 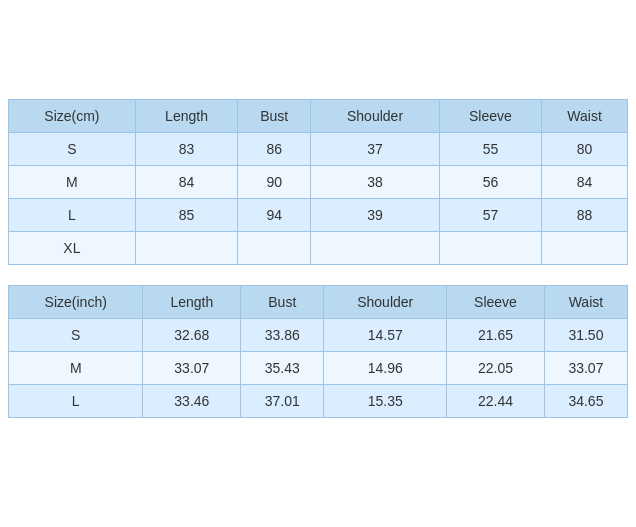 What do you see at coordinates (496, 336) in the screenshot?
I see `table-cell: 21.65` at bounding box center [496, 336].